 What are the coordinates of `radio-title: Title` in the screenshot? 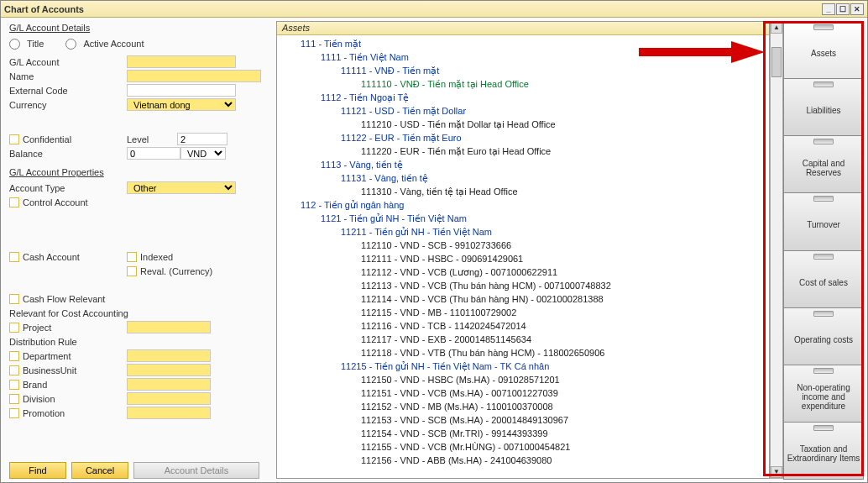 It's located at (27, 44).